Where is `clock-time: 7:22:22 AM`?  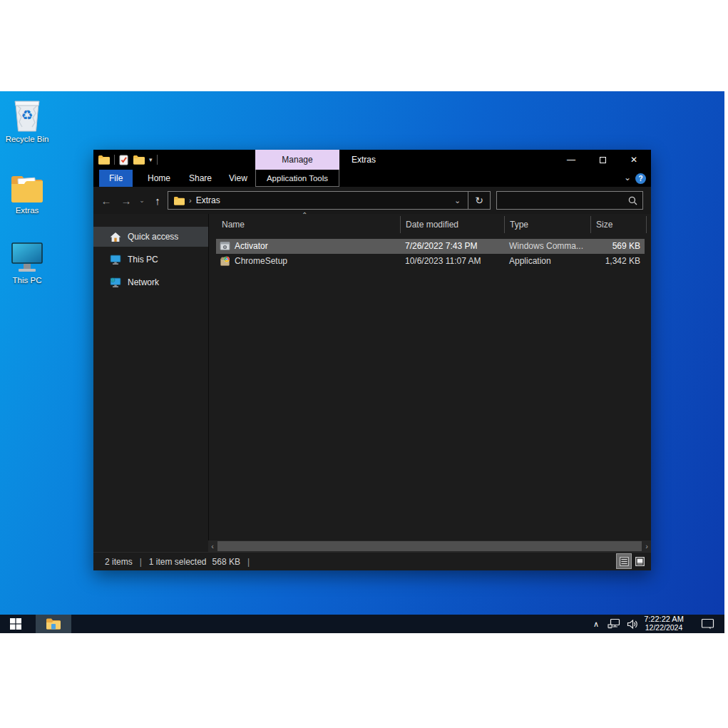
clock-time: 7:22:22 AM is located at coordinates (664, 619).